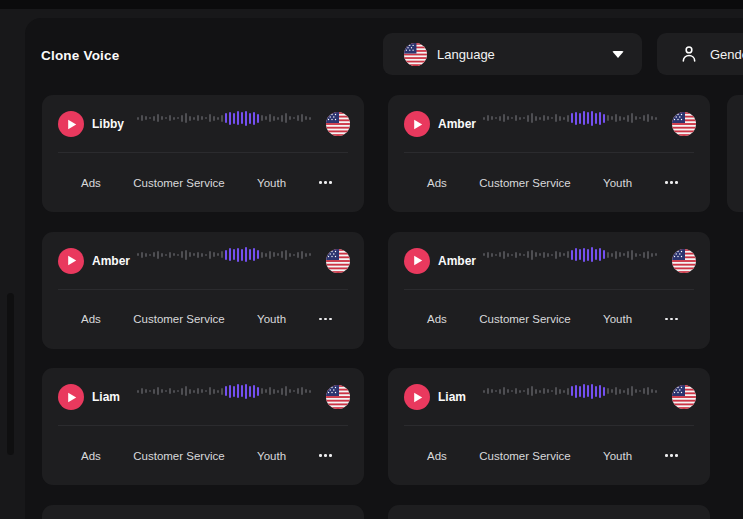 Image resolution: width=743 pixels, height=519 pixels. Describe the element at coordinates (466, 54) in the screenshot. I see `language-dropdown-label: Language` at that location.